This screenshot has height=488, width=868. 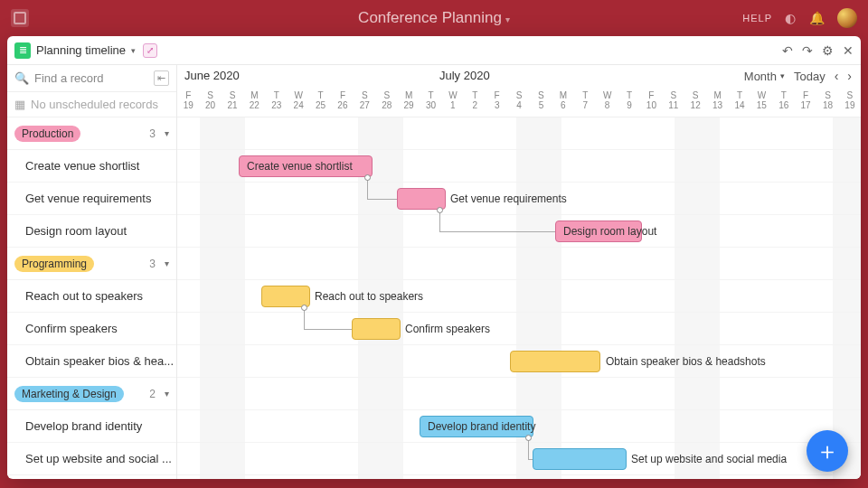 What do you see at coordinates (827, 451) in the screenshot?
I see `add-button: ＋` at bounding box center [827, 451].